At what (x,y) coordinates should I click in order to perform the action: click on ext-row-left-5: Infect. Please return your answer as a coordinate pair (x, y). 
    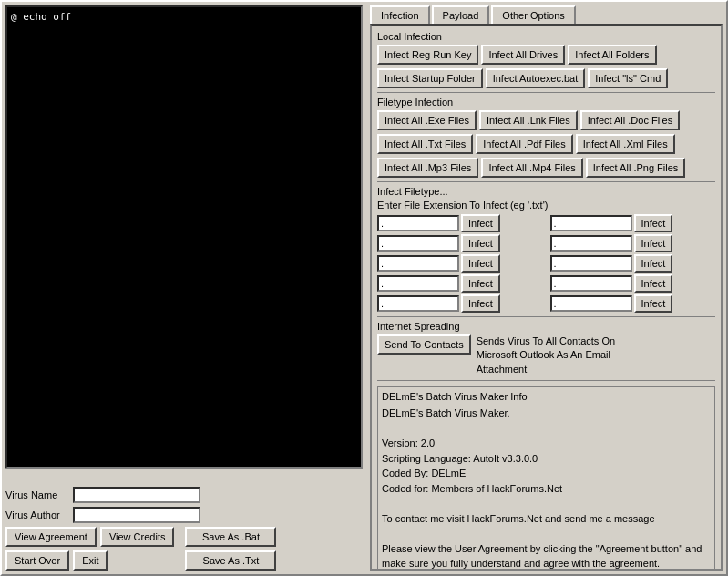
    Looking at the image, I should click on (460, 303).